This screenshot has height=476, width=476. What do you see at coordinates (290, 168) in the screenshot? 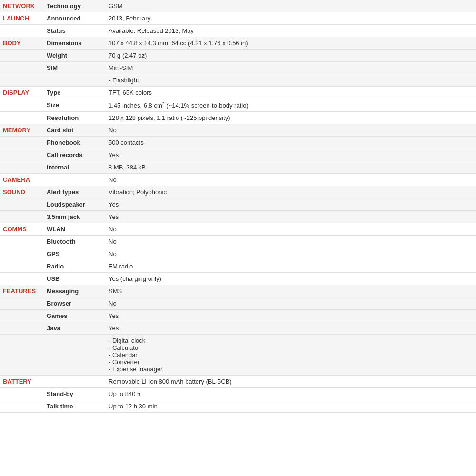
I see `internal-value: 8 MB, 384 kB` at bounding box center [290, 168].